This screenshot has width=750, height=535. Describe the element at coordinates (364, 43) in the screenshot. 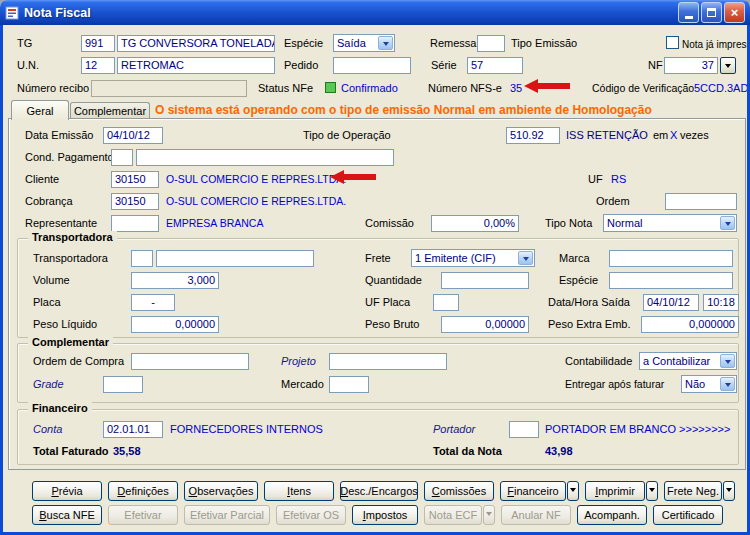

I see `especie-combo: Saída` at that location.